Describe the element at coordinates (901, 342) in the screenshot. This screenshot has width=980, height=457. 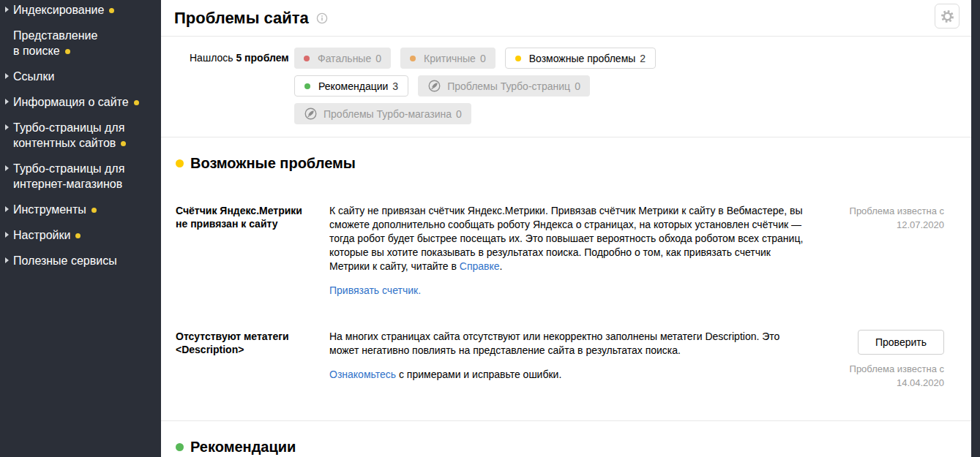
I see `check-button: Проверить` at that location.